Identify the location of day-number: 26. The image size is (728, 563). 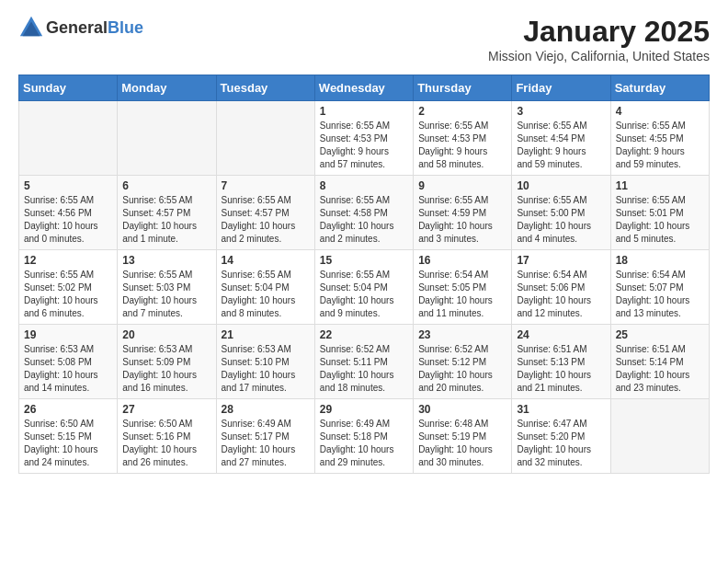
(68, 409).